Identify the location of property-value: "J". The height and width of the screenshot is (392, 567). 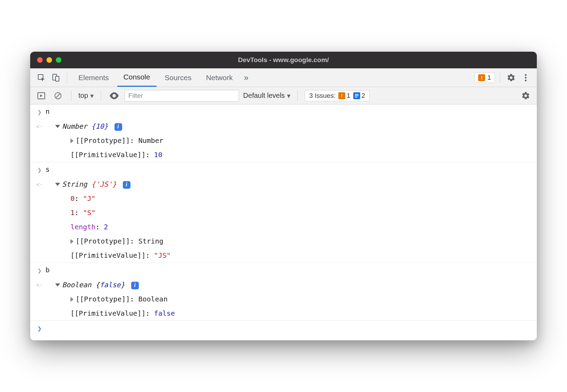
(89, 198).